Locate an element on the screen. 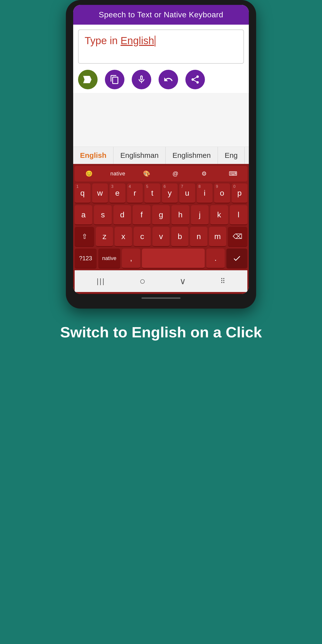  nav-home-btn: ○ is located at coordinates (142, 281).